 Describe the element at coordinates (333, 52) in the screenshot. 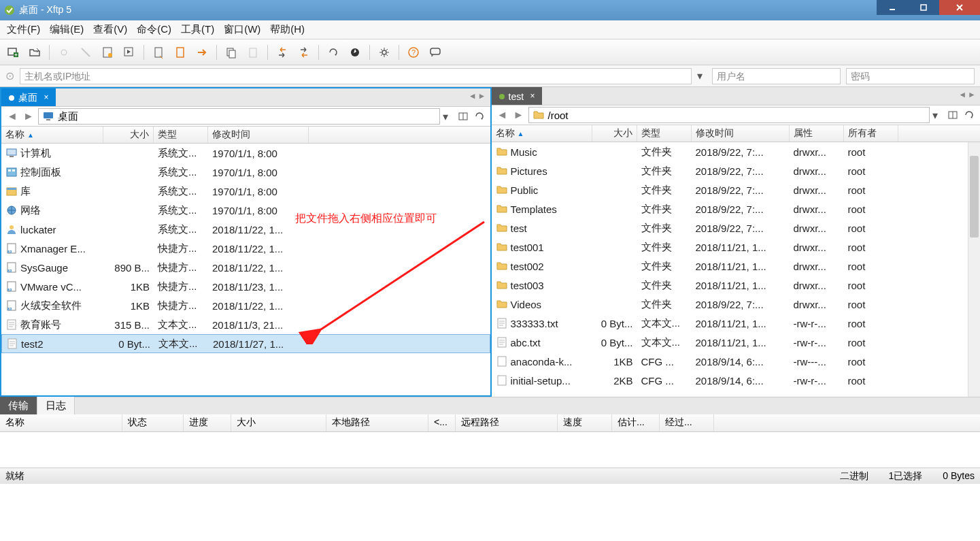

I see `refresh-icon` at that location.